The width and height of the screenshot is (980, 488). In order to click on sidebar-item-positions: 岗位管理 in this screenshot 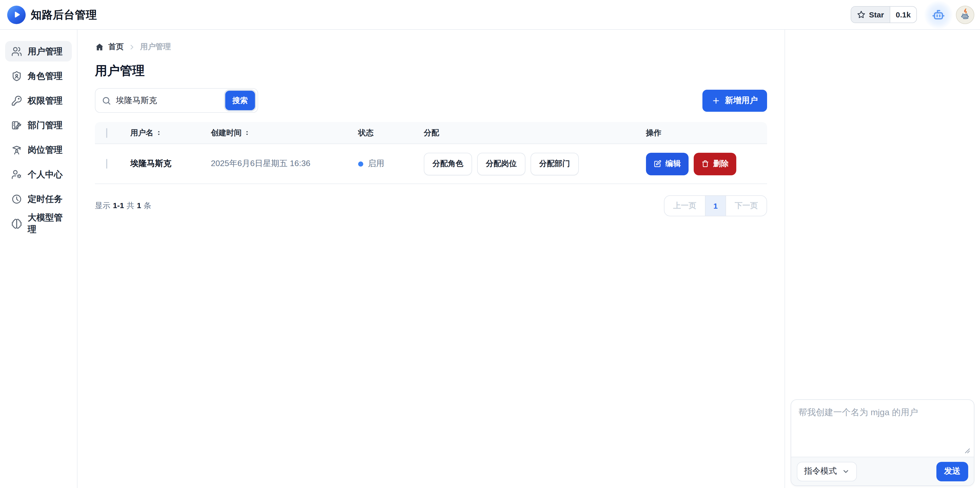, I will do `click(38, 150)`.